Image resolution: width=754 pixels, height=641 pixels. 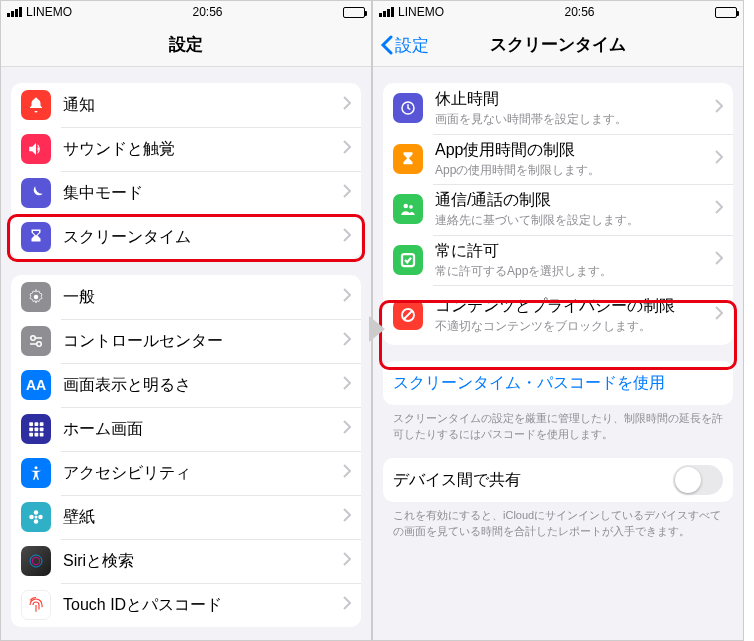 I want to click on row-title: 通信/通話の制限, so click(x=572, y=200).